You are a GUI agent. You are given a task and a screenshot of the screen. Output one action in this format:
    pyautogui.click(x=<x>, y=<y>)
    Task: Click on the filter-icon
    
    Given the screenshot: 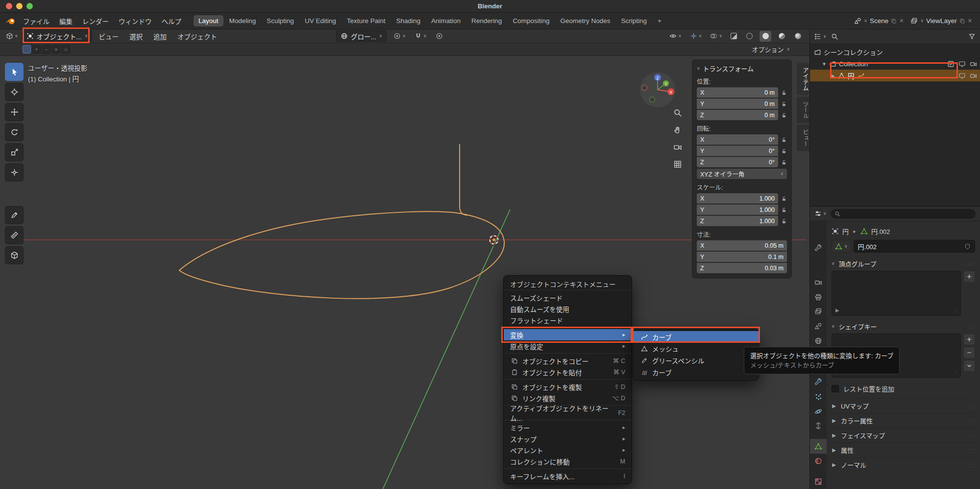 What is the action you would take?
    pyautogui.click(x=972, y=36)
    